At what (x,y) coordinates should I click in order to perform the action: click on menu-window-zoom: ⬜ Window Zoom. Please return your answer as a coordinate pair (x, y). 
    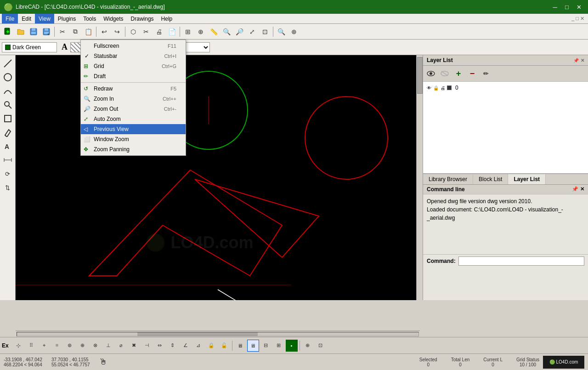
    Looking at the image, I should click on (133, 139).